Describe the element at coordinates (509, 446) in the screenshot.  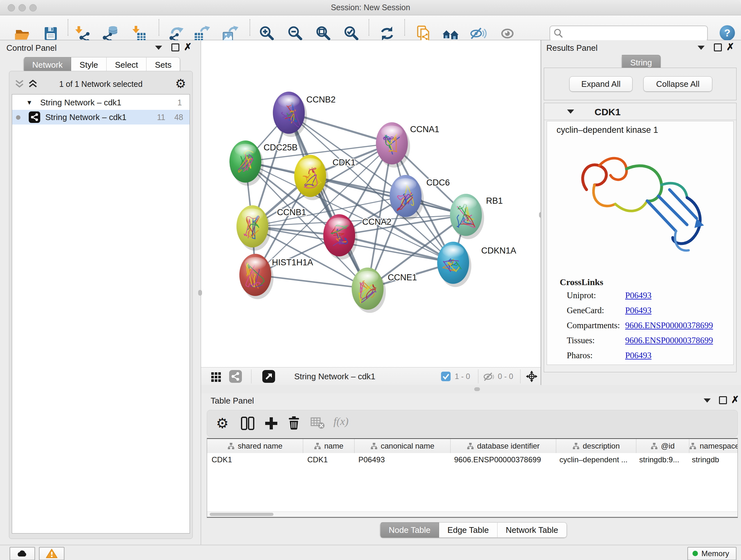
I see `column-label: database identifier` at that location.